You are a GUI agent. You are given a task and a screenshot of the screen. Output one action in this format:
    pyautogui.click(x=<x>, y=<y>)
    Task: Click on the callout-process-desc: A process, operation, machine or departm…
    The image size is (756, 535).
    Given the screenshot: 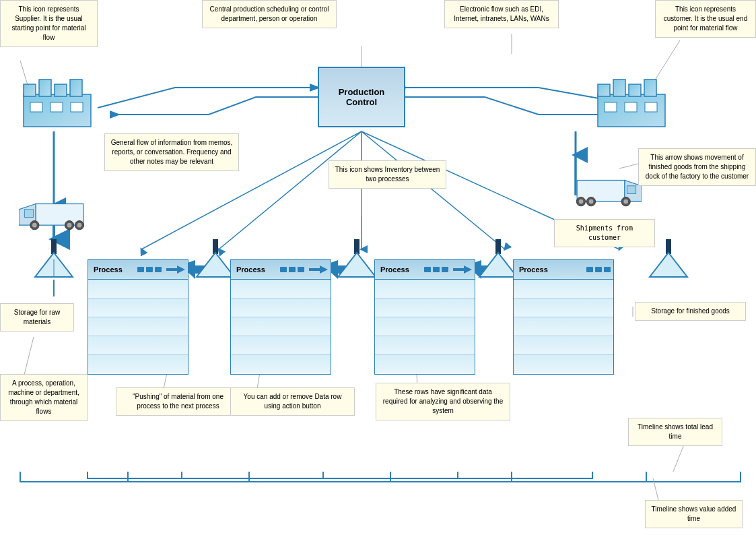 What is the action you would take?
    pyautogui.click(x=44, y=398)
    